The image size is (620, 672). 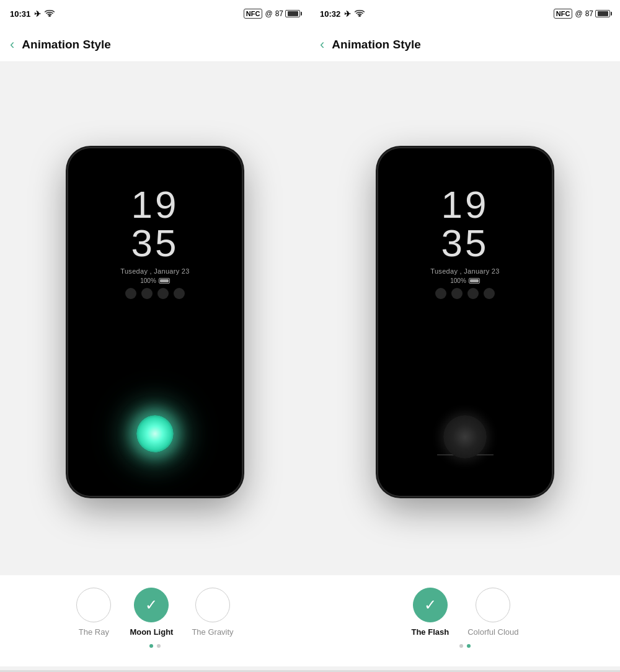 What do you see at coordinates (159, 646) in the screenshot?
I see `dot-2-left` at bounding box center [159, 646].